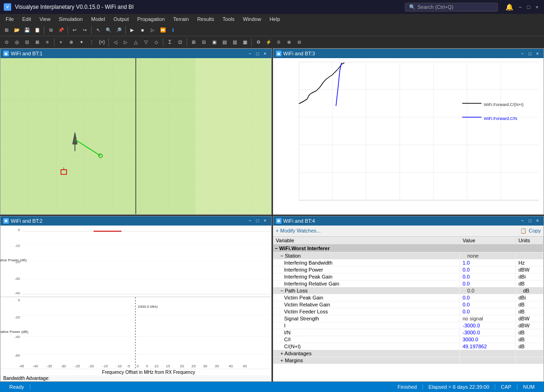  I want to click on tb2-26: ⛭, so click(279, 42).